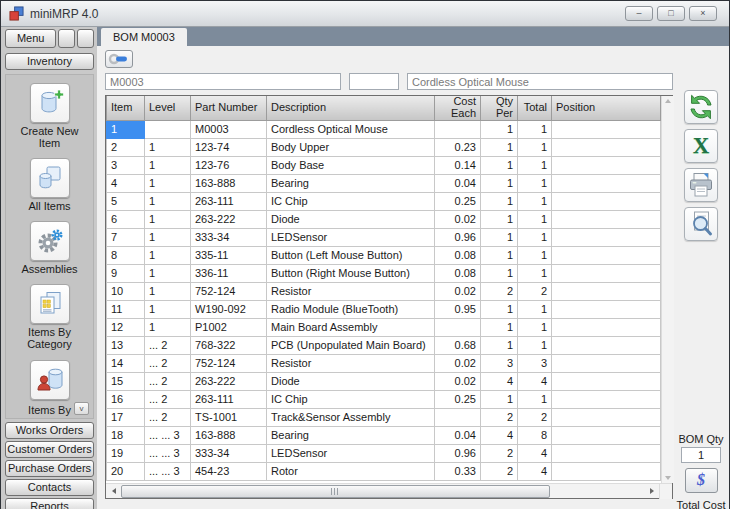  What do you see at coordinates (336, 492) in the screenshot?
I see `hscroll-thumb` at bounding box center [336, 492].